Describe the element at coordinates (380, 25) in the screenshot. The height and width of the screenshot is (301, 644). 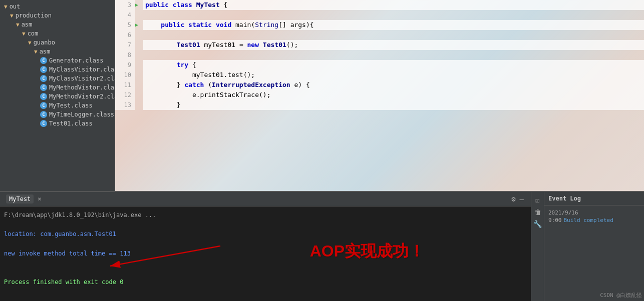
I see `code-line-5: 5 ▶ public static void main(String[] arg…` at that location.